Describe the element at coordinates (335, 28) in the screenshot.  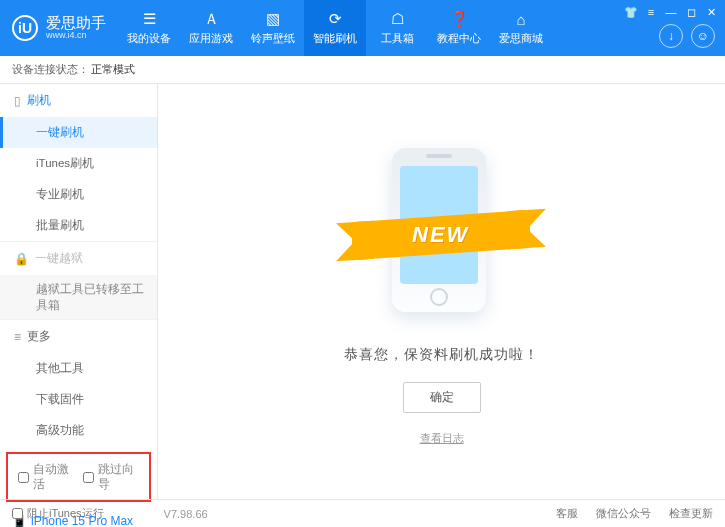
I see `main-nav: ☰我的设备 Ａ应用游戏 ▧铃声壁纸 ⟳智能刷机 ☖工具箱 ❓教程中心 ⌂爱思商城` at that location.